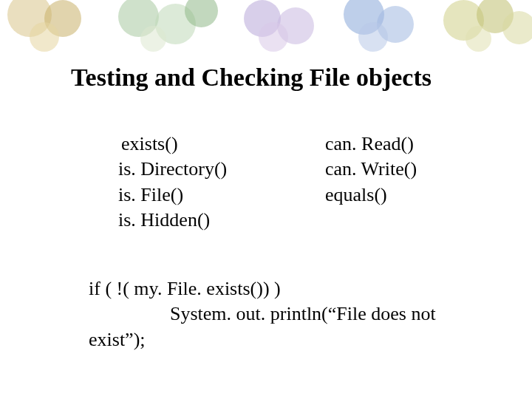  Describe the element at coordinates (296, 289) in the screenshot. I see `code-line: if ( !( my. File. exists()) )` at that location.